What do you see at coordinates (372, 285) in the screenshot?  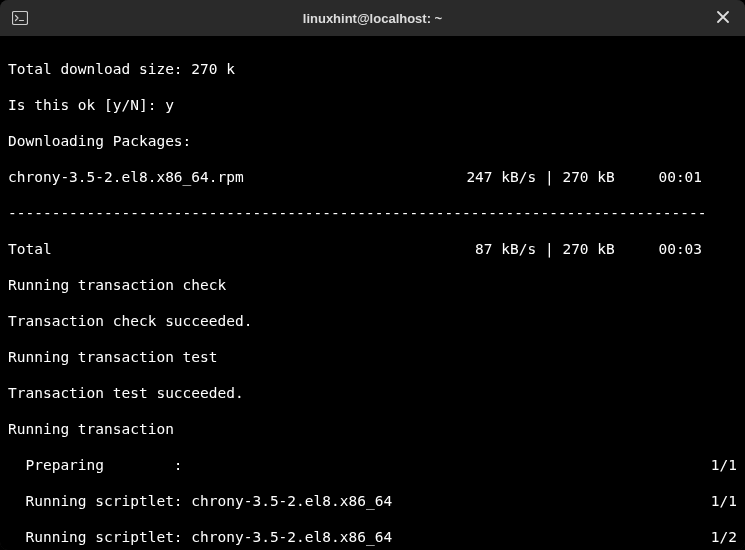 I see `output-line: Running transaction check` at bounding box center [372, 285].